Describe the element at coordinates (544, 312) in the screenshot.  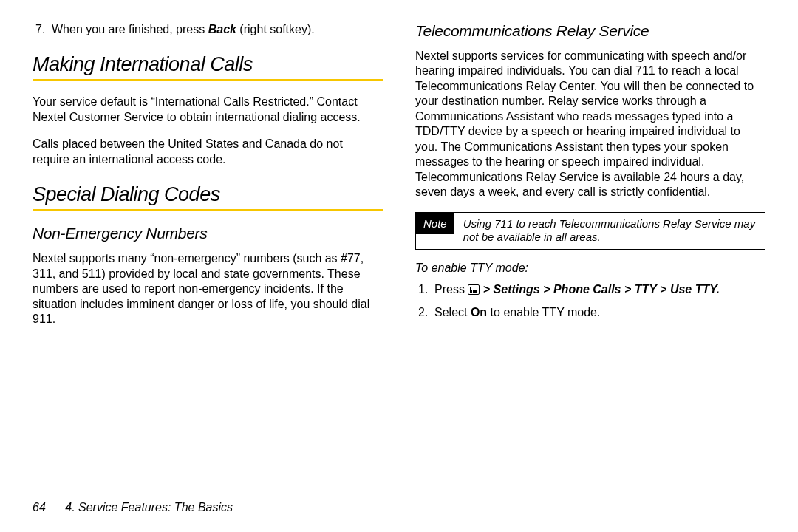
I see `step-text-post: to enable TTY mode.` at that location.